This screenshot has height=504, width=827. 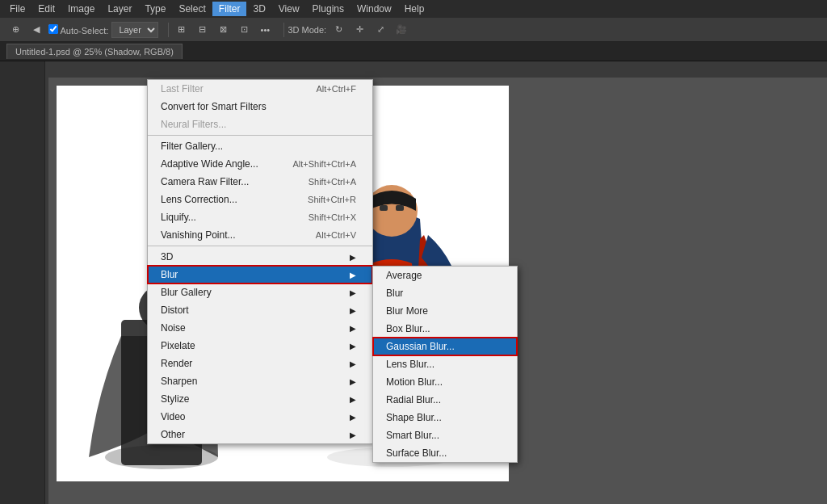 I want to click on menu-liquify: Liquify... Shift+Ctrl+X, so click(x=260, y=217).